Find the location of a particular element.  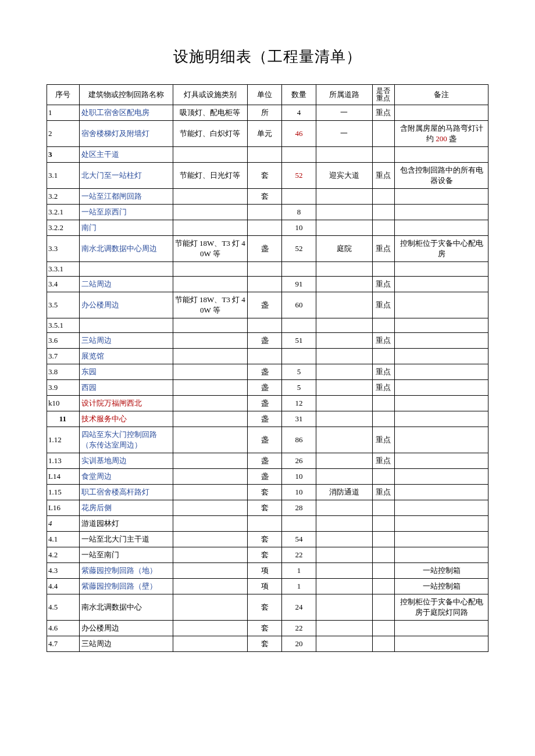

cell-qty: 46 is located at coordinates (299, 134).